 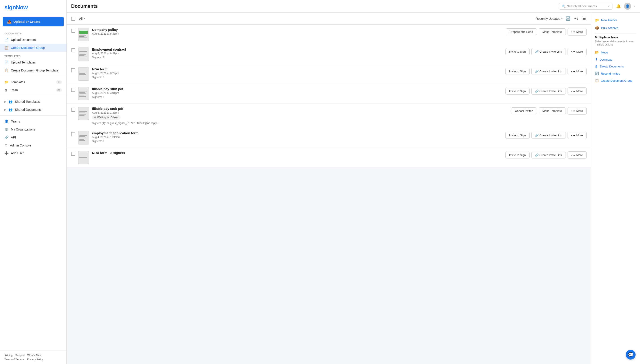 I want to click on sidebar-item-upload-documents: 📄 Upload Documents, so click(x=33, y=40).